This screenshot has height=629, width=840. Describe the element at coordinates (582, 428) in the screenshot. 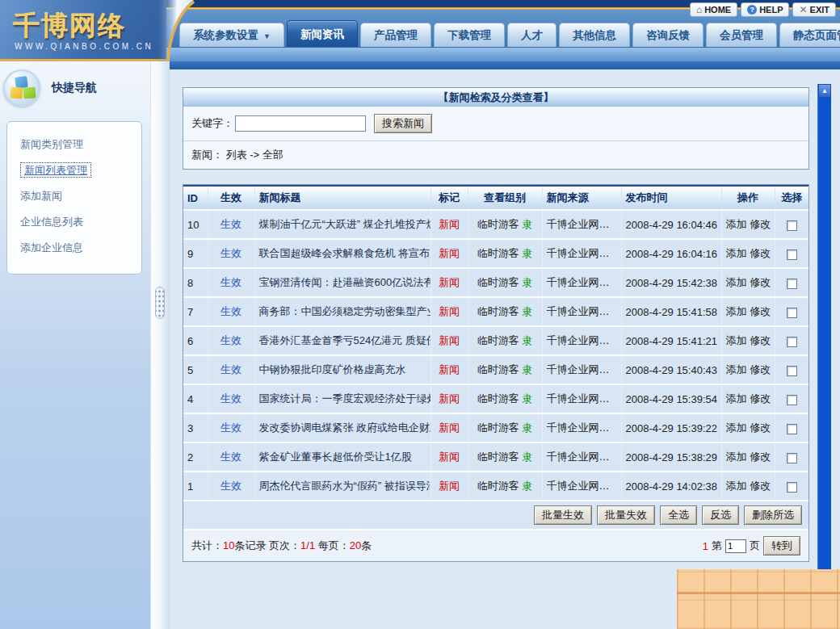

I see `cell-source: 千博企业网…` at that location.